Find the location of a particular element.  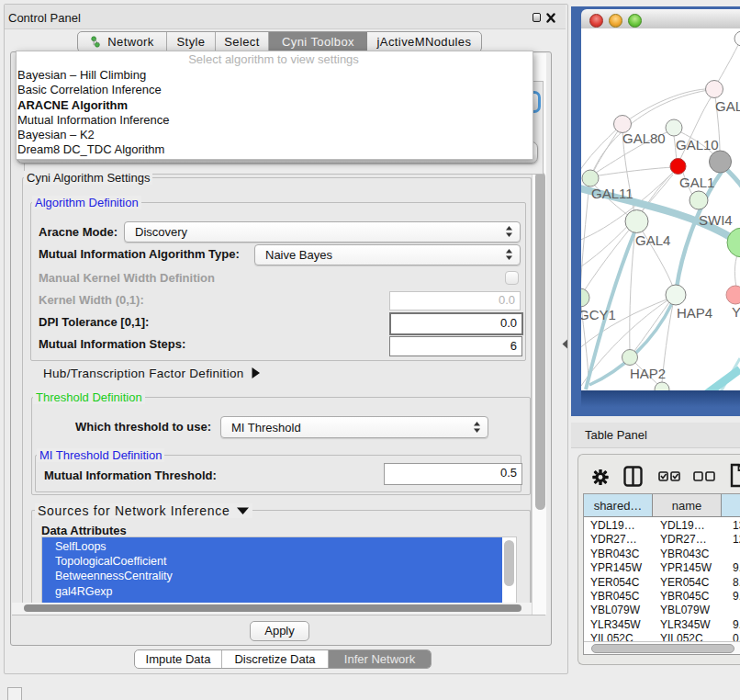

svg-text: GAL1 is located at coordinates (697, 182).